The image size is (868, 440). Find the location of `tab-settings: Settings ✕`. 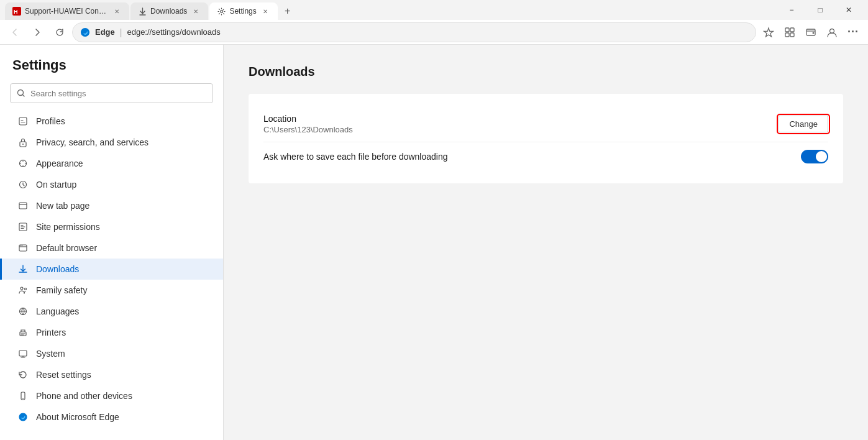

tab-settings: Settings ✕ is located at coordinates (244, 11).